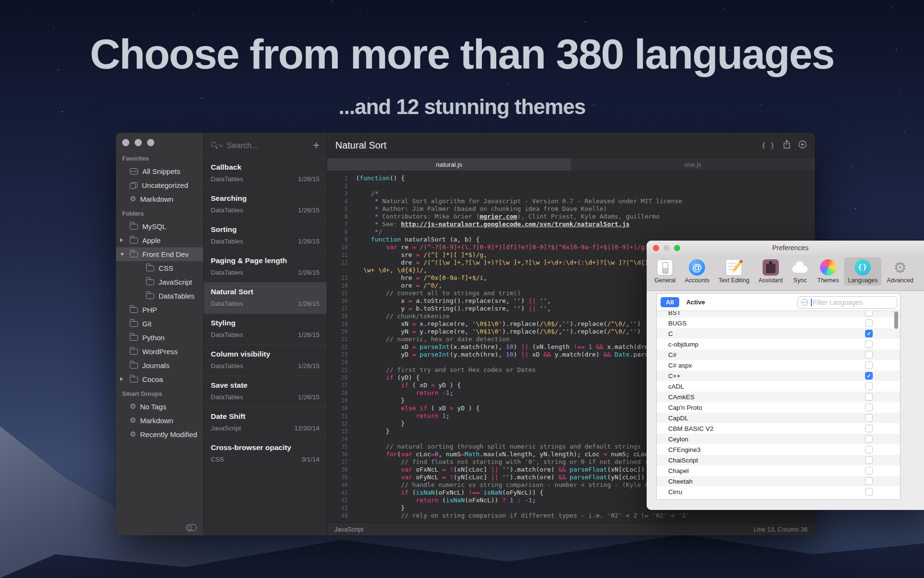 The width and height of the screenshot is (924, 578). Describe the element at coordinates (265, 266) in the screenshot. I see `snippet-row-paging-page-length: Paging & Page lengthDataTables1/26/15` at that location.